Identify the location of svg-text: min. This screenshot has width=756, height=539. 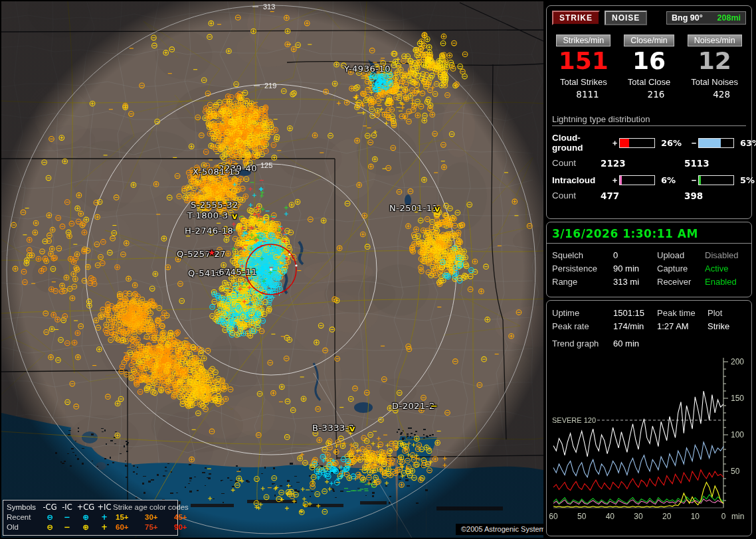
(737, 516).